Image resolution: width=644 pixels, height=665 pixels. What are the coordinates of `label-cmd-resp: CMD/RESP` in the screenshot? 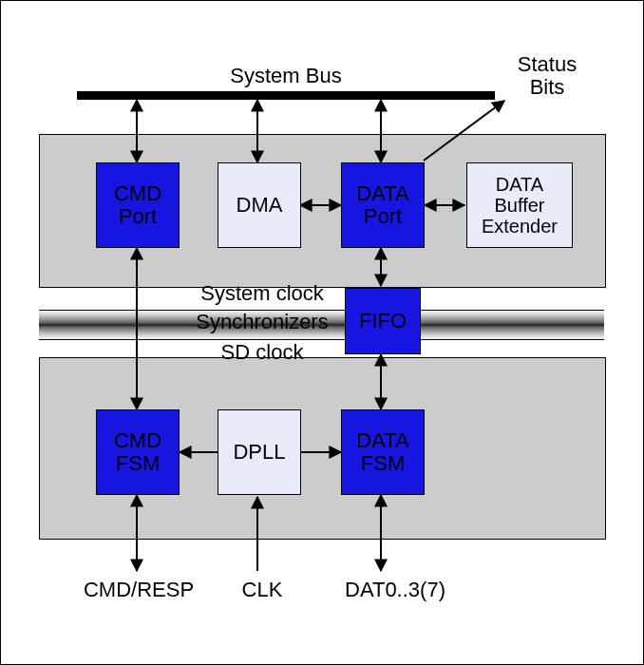 It's located at (139, 590).